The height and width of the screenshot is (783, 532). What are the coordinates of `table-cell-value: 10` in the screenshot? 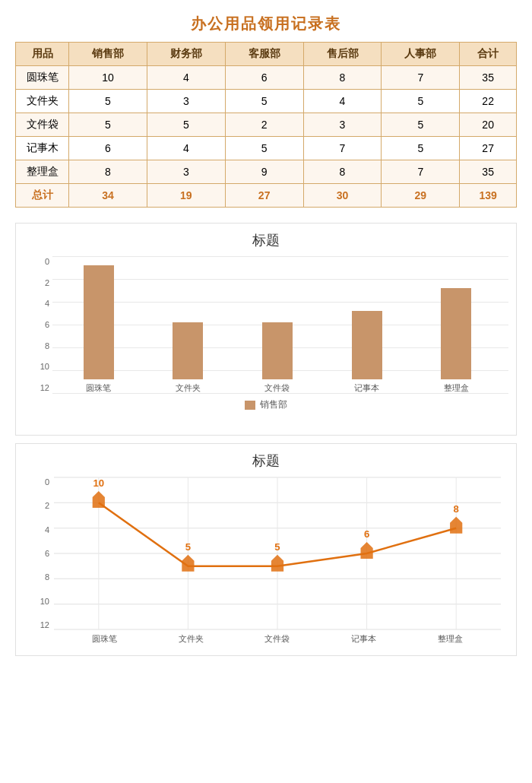 It's located at (108, 78).